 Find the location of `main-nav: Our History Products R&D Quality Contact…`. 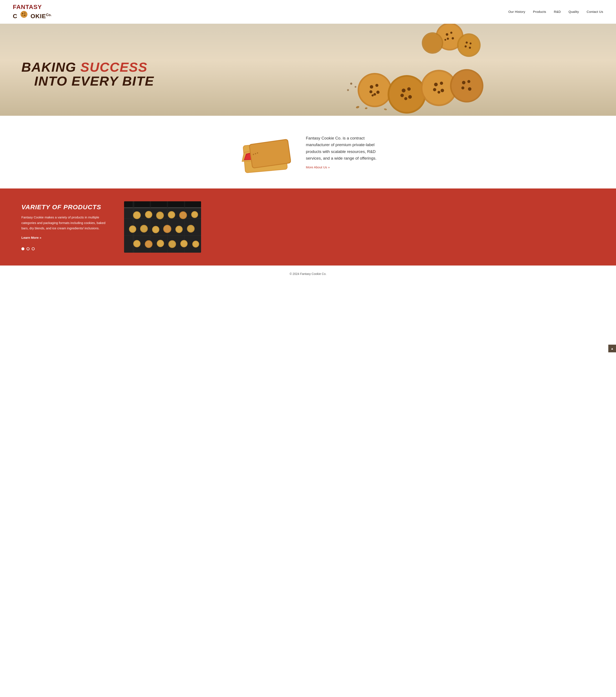

main-nav: Our History Products R&D Quality Contact… is located at coordinates (556, 12).